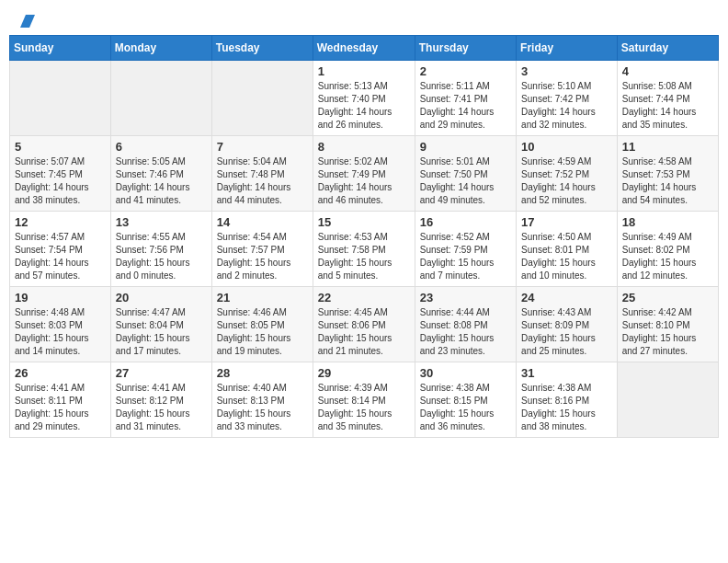 Image resolution: width=728 pixels, height=563 pixels. I want to click on column-header-wednesday: Wednesday, so click(364, 48).